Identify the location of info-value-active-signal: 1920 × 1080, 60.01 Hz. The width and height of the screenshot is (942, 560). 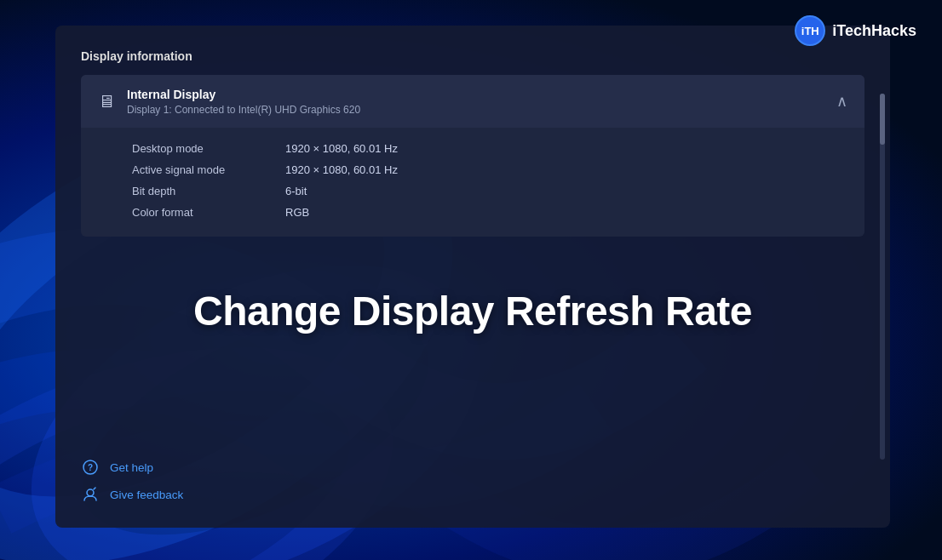
(342, 170).